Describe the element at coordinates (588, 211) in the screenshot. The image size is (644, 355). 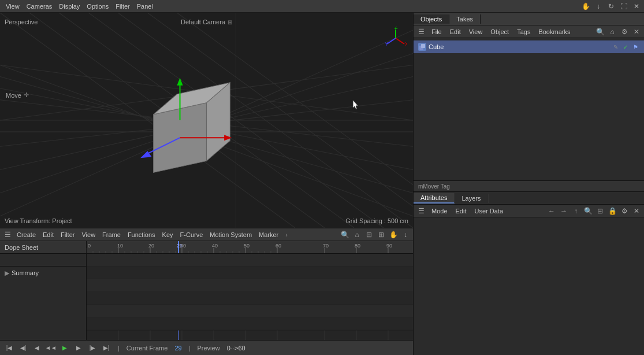
I see `attr-search-icon: 🔍` at that location.